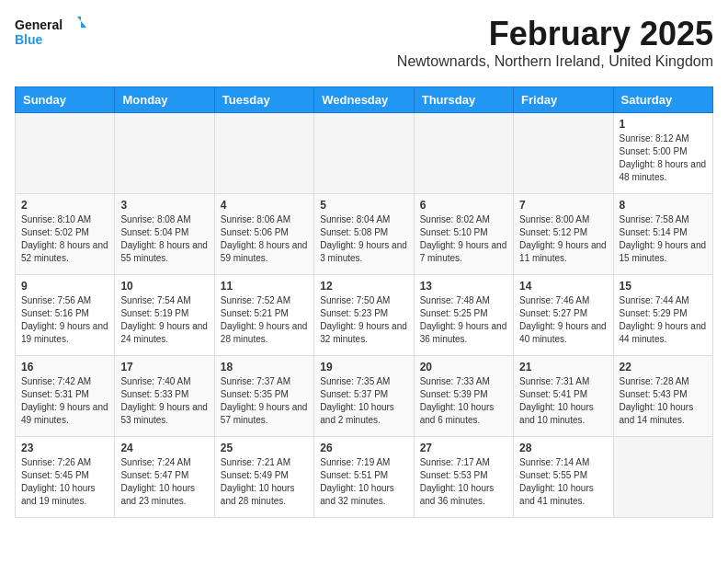 Image resolution: width=728 pixels, height=563 pixels. Describe the element at coordinates (65, 396) in the screenshot. I see `calendar-cell-w3-d0: 16Sunrise: 7:42 AM Sunset: 5:31 PM Dayli…` at that location.